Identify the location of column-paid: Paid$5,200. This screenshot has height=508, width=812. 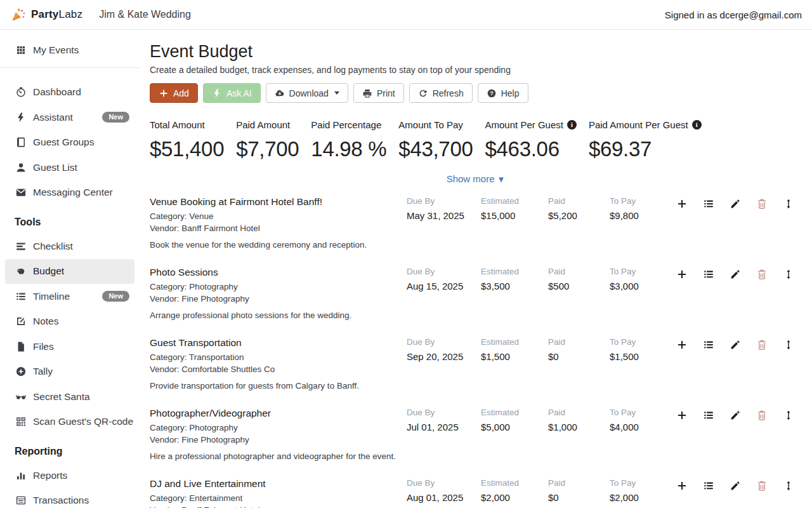
(579, 208).